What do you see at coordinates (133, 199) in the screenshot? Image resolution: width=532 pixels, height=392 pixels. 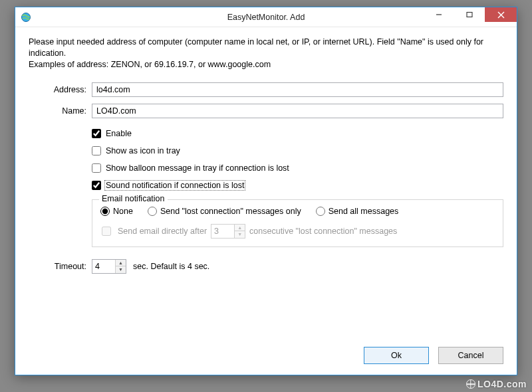 I see `email-legend: Email notification` at bounding box center [133, 199].